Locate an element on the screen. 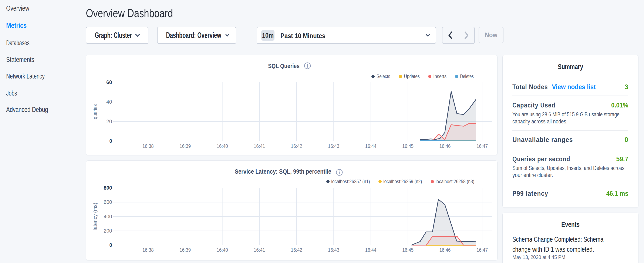 This screenshot has width=644, height=263. svg-text: latency (ms) is located at coordinates (95, 217).